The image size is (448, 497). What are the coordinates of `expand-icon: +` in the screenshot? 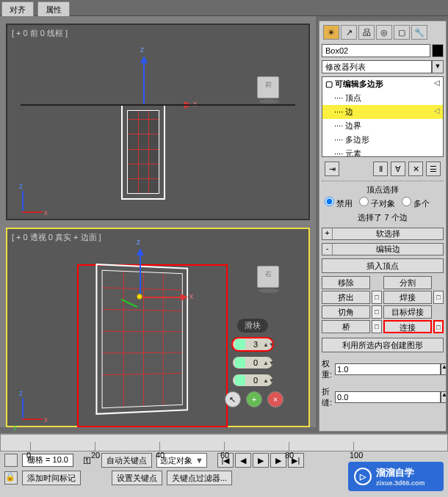 It's located at (328, 233).